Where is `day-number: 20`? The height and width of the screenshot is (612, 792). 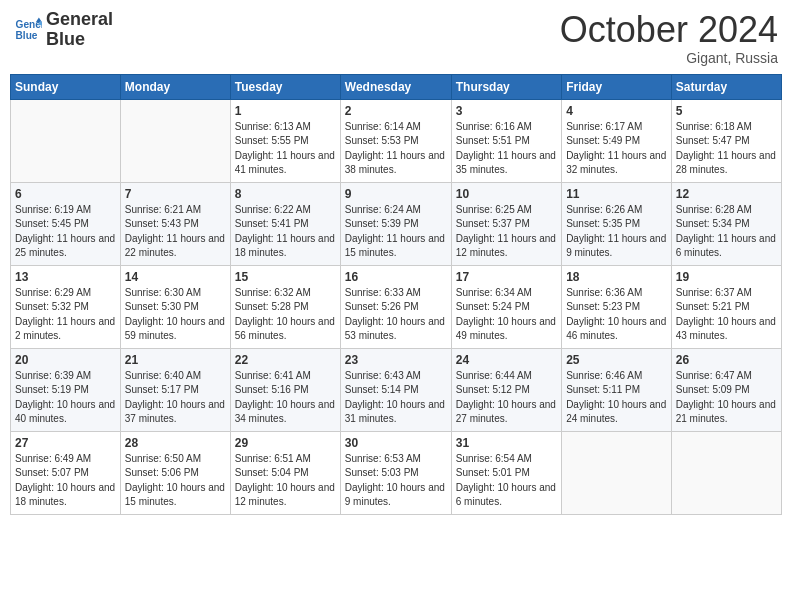 day-number: 20 is located at coordinates (66, 360).